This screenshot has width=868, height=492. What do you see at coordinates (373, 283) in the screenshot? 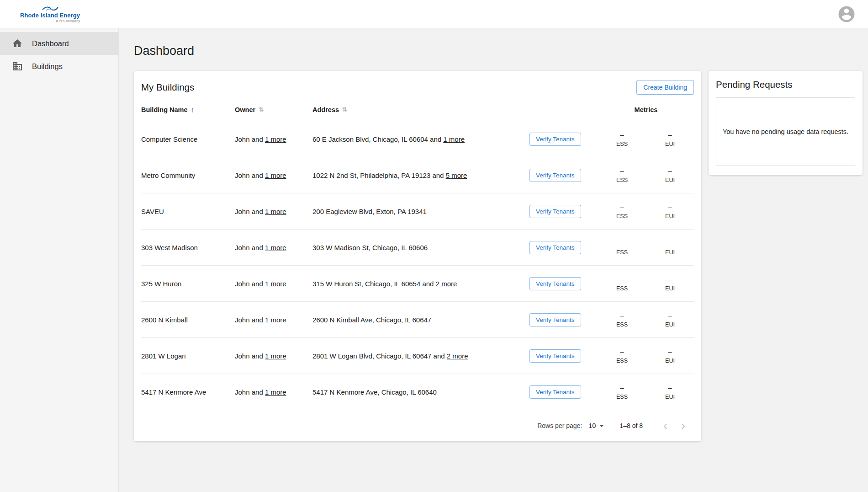
I see `address-text: 315 W Huron St, Chicago, IL 60654 and` at bounding box center [373, 283].